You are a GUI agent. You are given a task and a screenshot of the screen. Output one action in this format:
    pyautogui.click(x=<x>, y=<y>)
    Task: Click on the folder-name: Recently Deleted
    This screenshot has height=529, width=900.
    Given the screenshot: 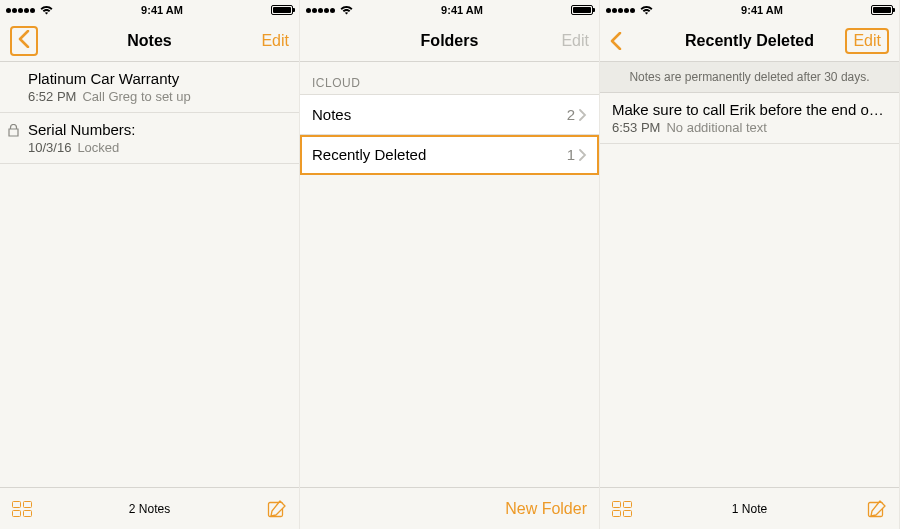 What is the action you would take?
    pyautogui.click(x=369, y=154)
    